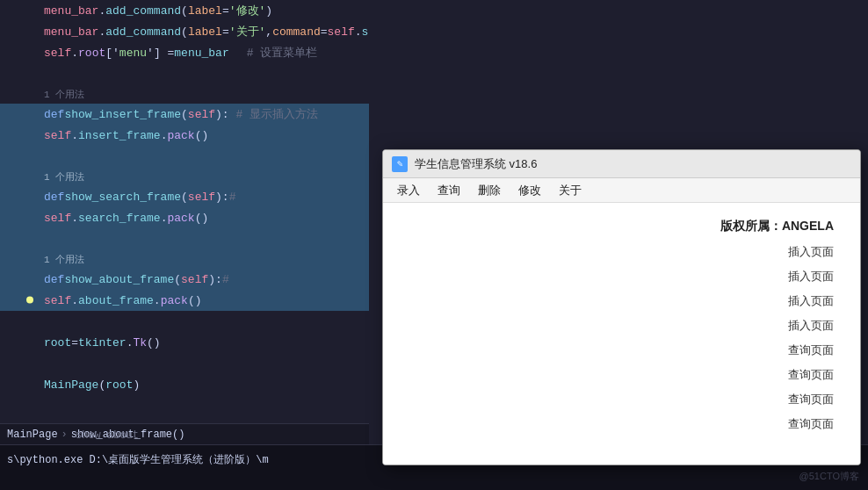 The height and width of the screenshot is (490, 868). Describe the element at coordinates (184, 177) in the screenshot. I see `section-label-2: 1 个用法` at that location.